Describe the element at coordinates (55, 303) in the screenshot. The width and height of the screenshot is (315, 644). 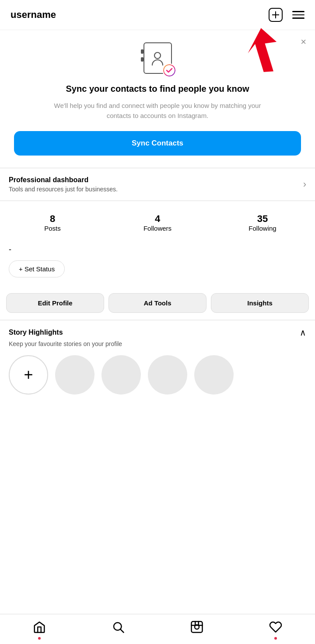
I see `edit-profile-button: Edit Profile` at that location.